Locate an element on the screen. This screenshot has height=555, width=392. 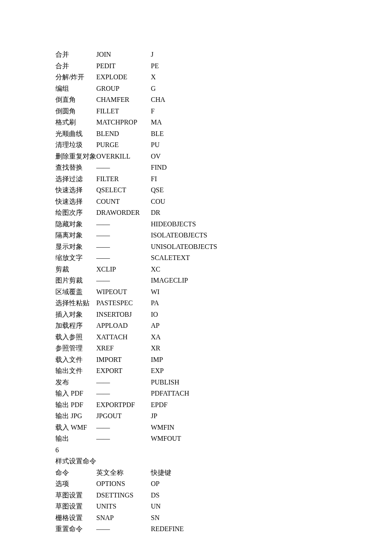
cell: 图片剪裁 is located at coordinates (76, 280).